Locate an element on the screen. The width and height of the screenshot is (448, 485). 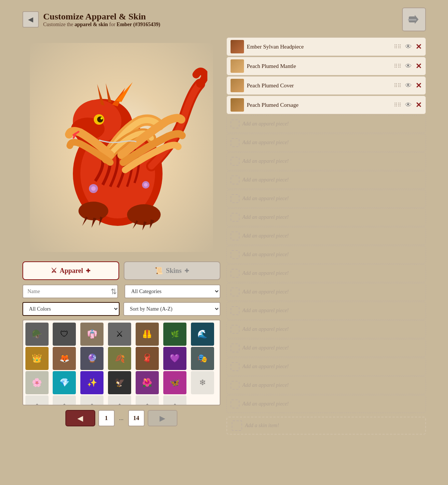
list-item: 👑 is located at coordinates (37, 358).